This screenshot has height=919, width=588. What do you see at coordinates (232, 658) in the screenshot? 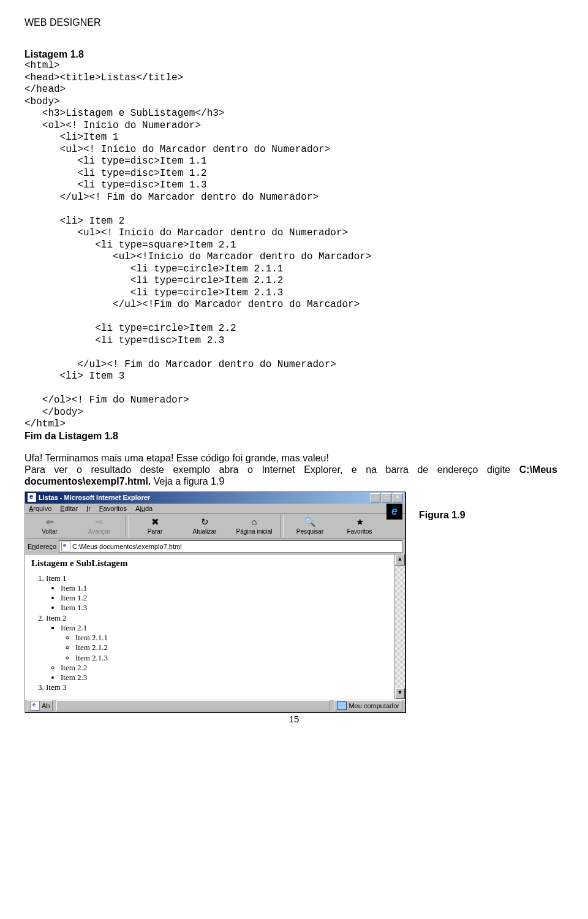
I see `item-2-1-3: Item 2.1.3` at bounding box center [232, 658].